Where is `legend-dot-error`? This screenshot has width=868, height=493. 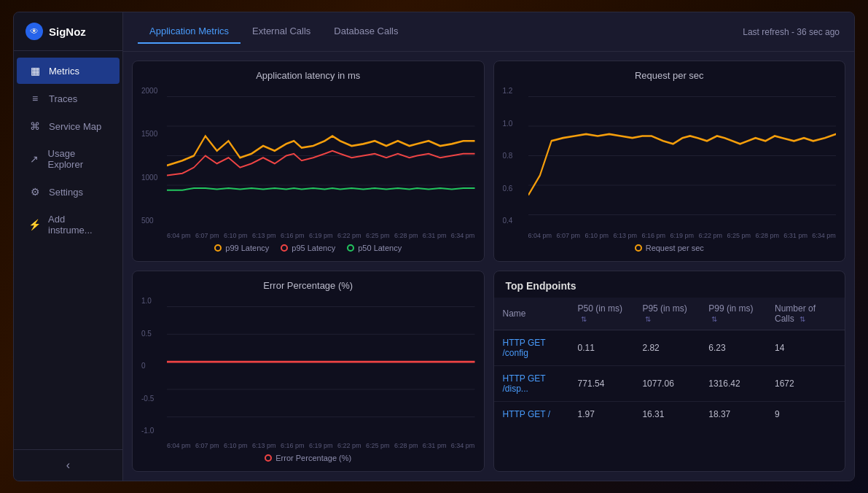
legend-dot-error is located at coordinates (268, 458).